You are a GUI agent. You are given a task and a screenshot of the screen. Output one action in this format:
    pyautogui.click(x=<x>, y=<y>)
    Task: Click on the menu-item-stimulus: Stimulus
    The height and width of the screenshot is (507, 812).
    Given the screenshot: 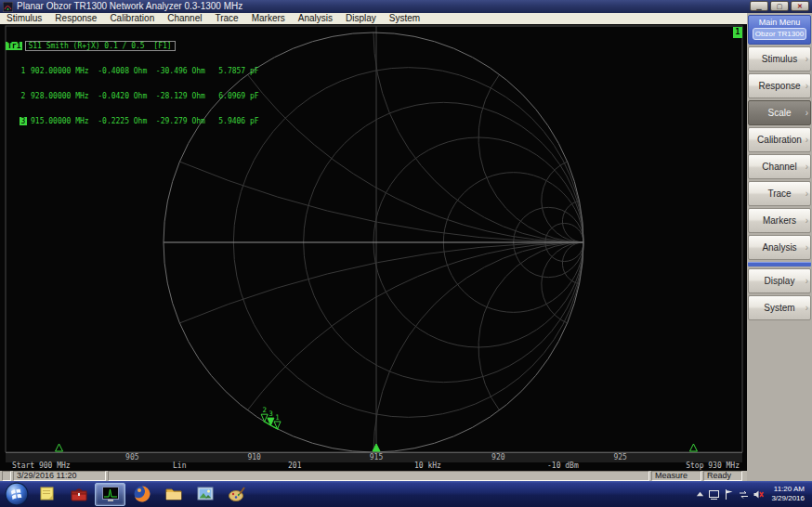 What is the action you would take?
    pyautogui.click(x=24, y=19)
    